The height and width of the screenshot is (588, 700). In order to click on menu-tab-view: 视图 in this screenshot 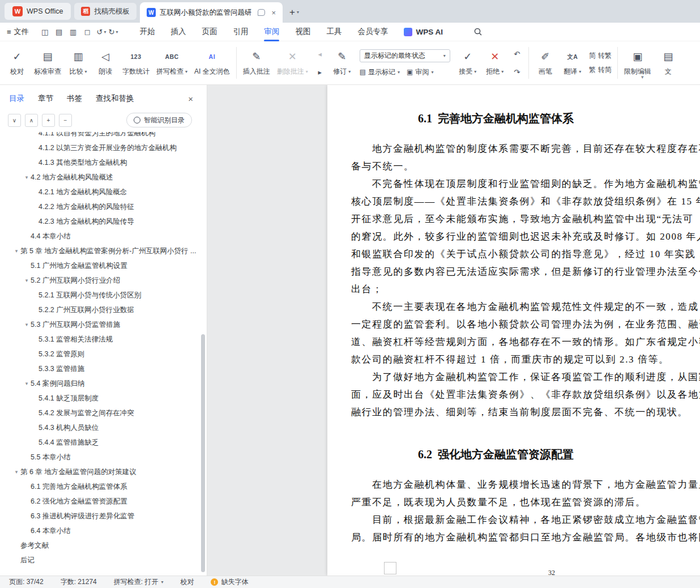, I will do `click(302, 32)`.